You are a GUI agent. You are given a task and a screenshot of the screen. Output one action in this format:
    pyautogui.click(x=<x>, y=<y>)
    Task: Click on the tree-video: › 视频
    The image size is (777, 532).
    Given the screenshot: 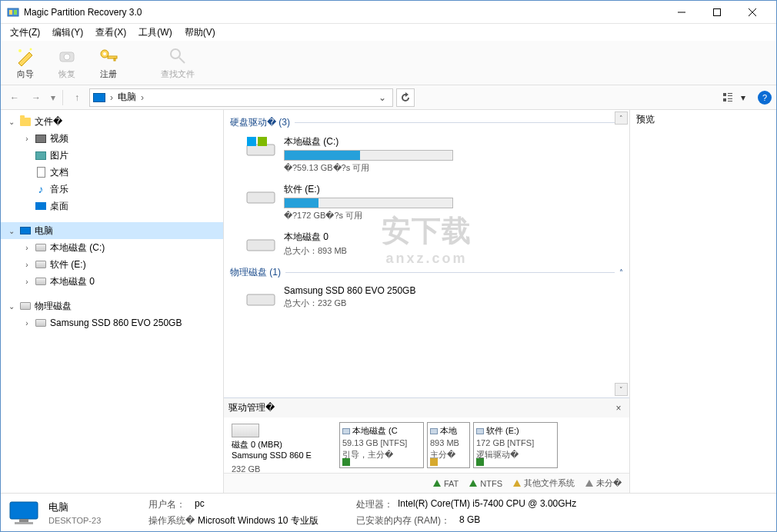 What is the action you would take?
    pyautogui.click(x=112, y=138)
    